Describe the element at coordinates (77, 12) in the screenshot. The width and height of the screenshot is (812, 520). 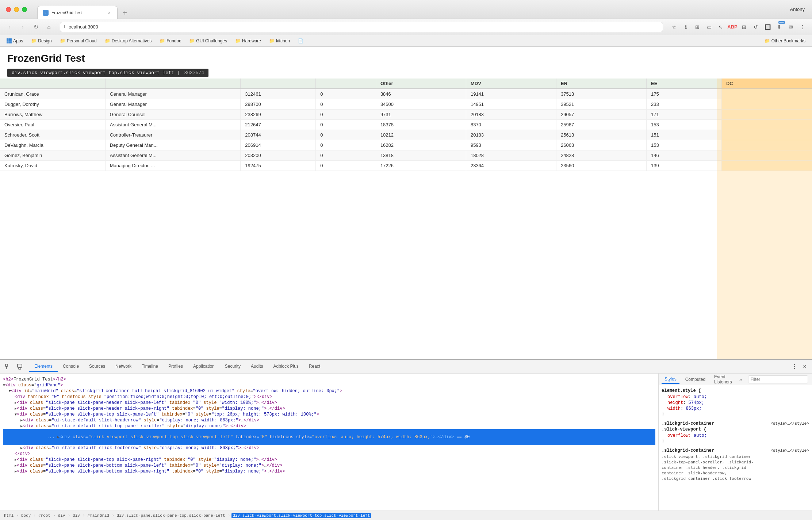
I see `browser-tab: F FrozenGrid Test ×` at that location.